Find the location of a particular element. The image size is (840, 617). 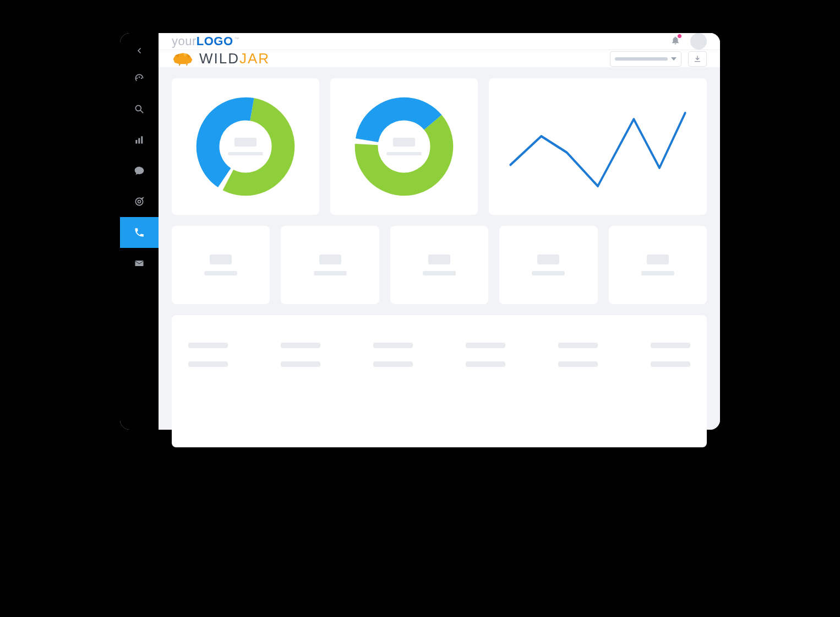

page-title: WILDJAR is located at coordinates (234, 58).